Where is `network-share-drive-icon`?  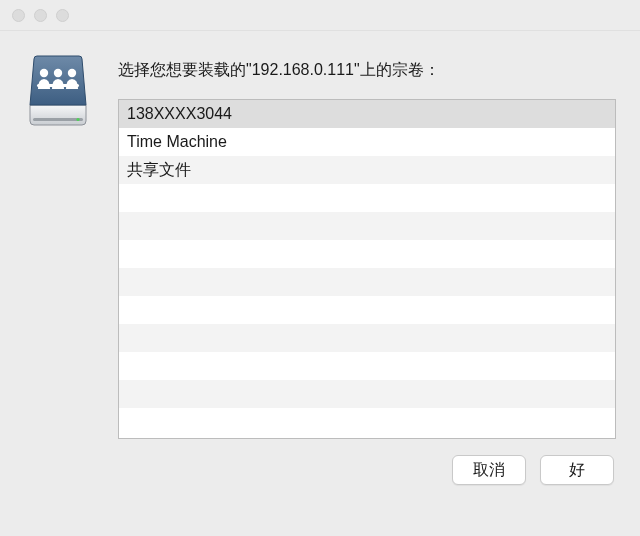
network-share-drive-icon is located at coordinates (58, 93).